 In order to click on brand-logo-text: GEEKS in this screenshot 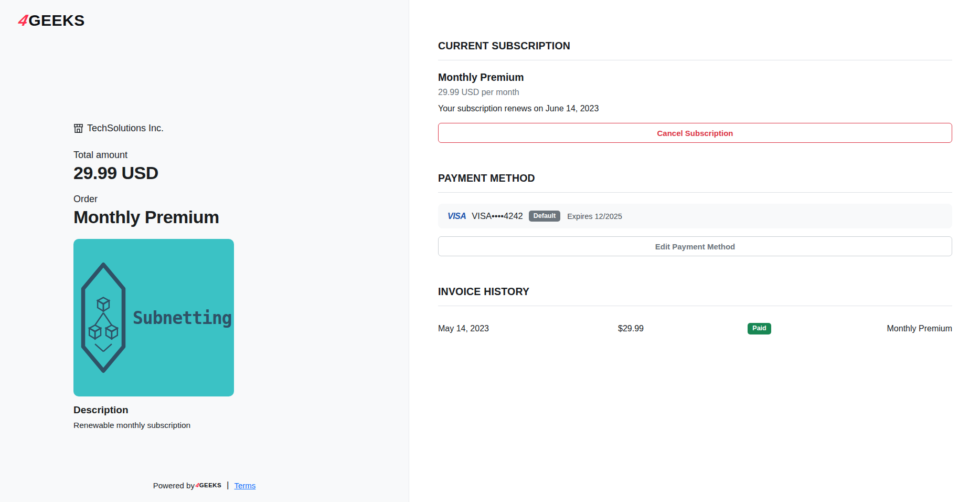, I will do `click(57, 20)`.